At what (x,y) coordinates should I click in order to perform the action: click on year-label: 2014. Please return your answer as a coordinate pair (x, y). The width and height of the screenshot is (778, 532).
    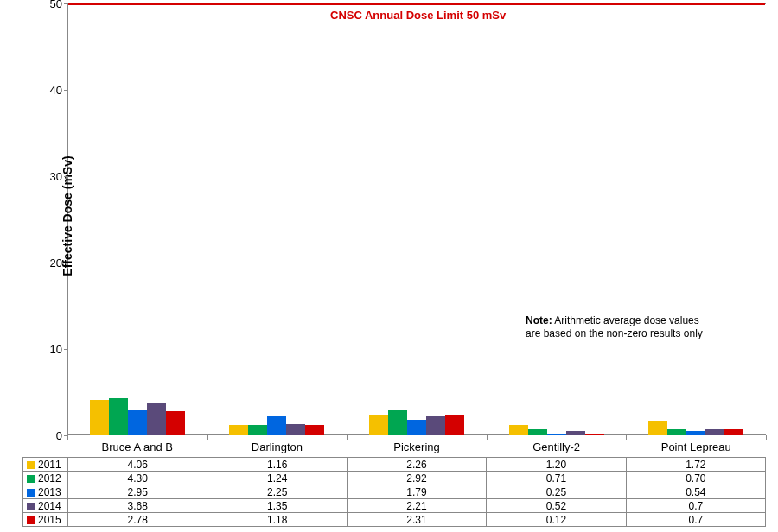
    Looking at the image, I should click on (50, 506).